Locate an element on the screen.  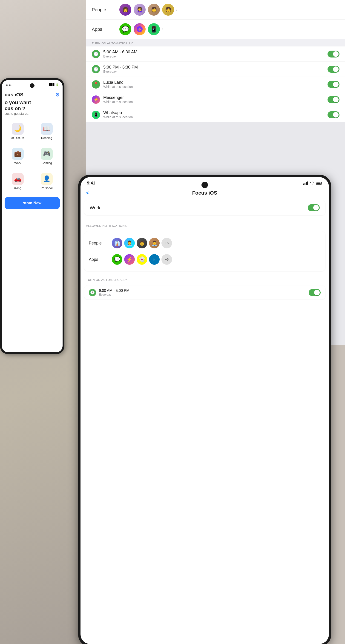
auto-time-info: 9:00 AM - 5:00 PM Everyday is located at coordinates (204, 292).